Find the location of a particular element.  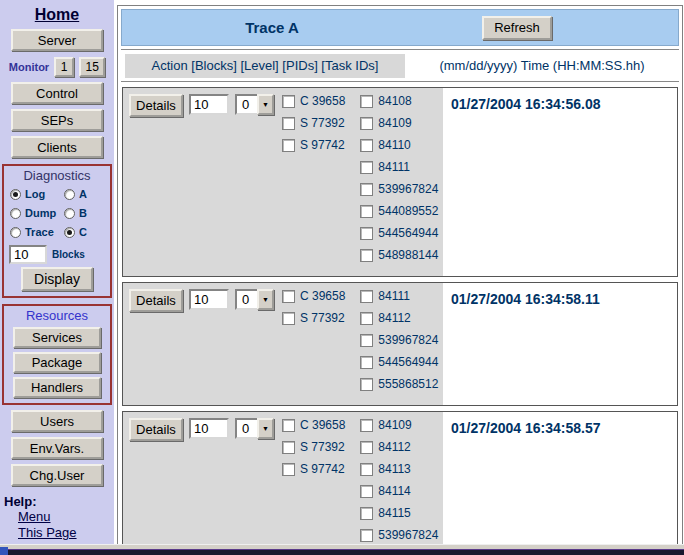

radio-b: B is located at coordinates (84, 213).